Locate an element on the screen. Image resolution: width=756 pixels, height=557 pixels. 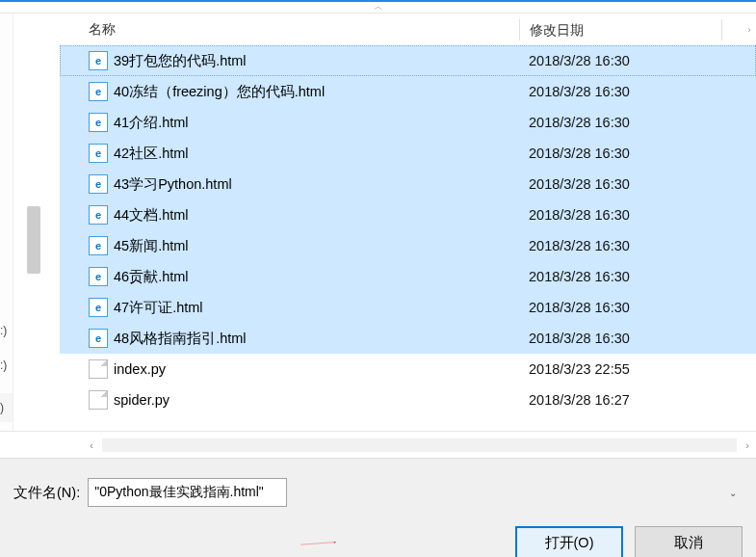
drive-label-1: :) is located at coordinates (4, 331).